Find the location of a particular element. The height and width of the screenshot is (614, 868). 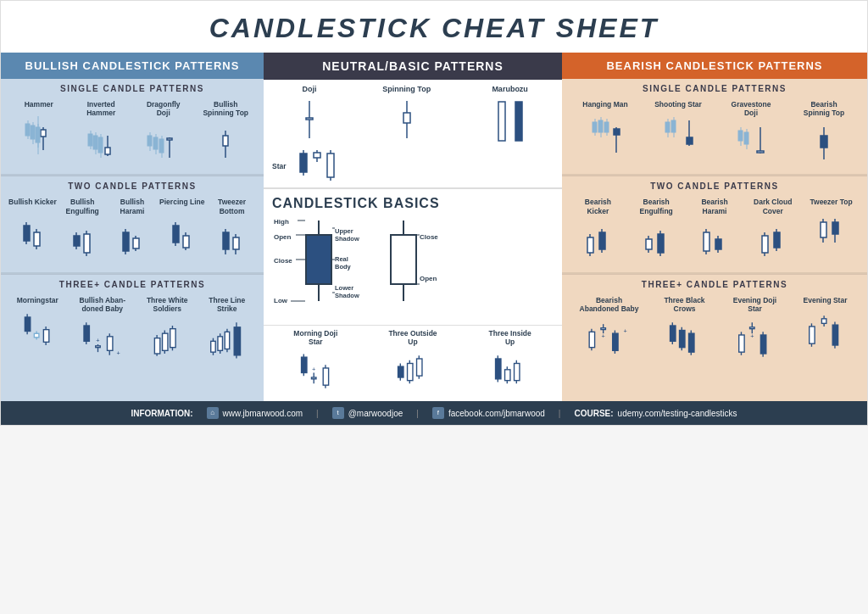

svg-text: Real is located at coordinates (342, 260).